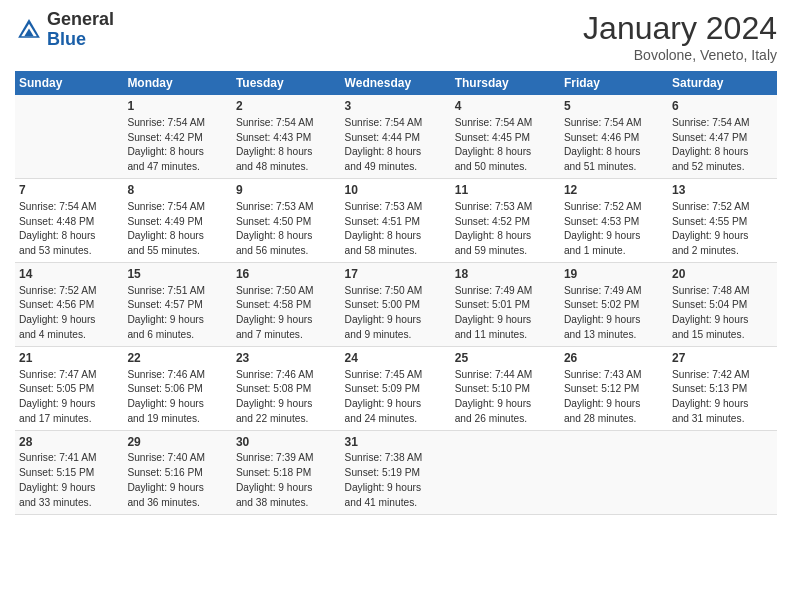 This screenshot has height=612, width=792. What do you see at coordinates (396, 190) in the screenshot?
I see `day-number: 10` at bounding box center [396, 190].